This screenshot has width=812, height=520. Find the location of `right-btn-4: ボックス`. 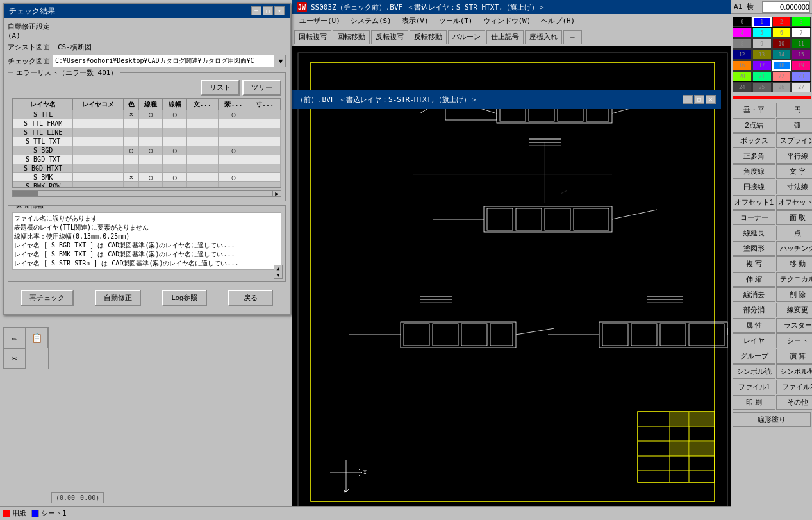

right-btn-4: ボックス is located at coordinates (754, 141).